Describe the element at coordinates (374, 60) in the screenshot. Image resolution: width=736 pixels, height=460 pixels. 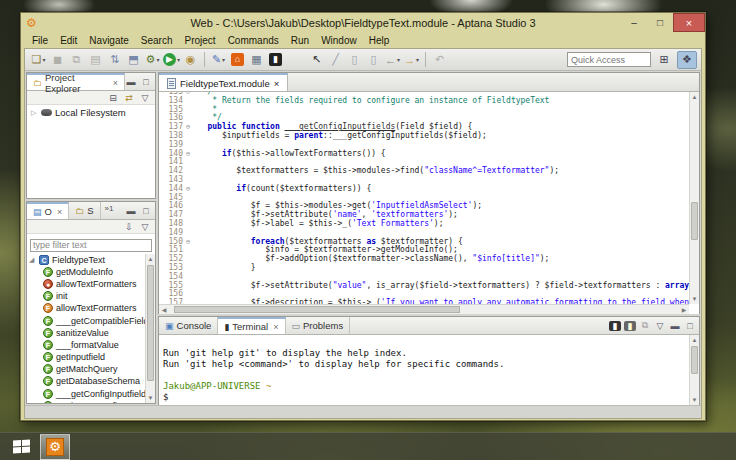
I see `bracket-next-icon: ▯` at that location.